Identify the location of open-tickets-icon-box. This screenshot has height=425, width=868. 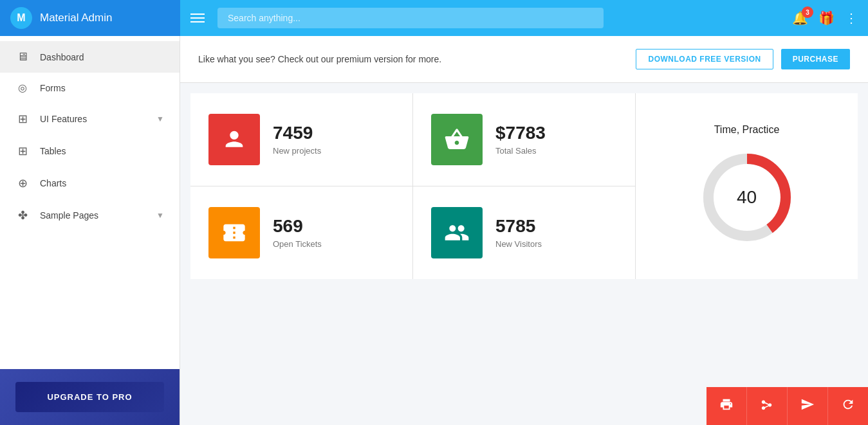
(234, 233).